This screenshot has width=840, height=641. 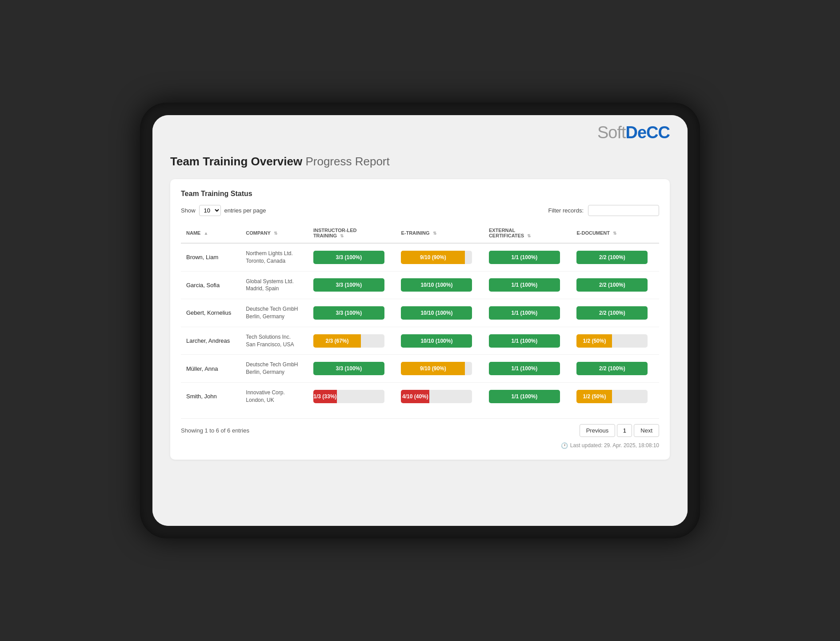 I want to click on cell-company: Tech Solutions Inc.San Francisco, USA, so click(x=274, y=341).